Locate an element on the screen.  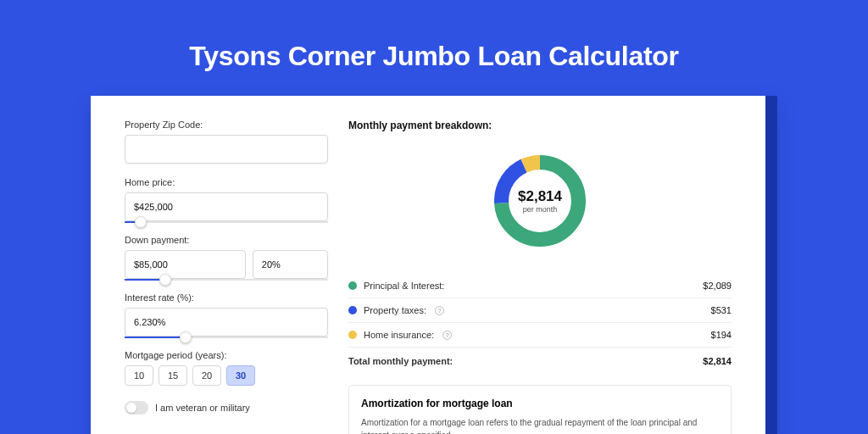
veteran-toggle is located at coordinates (136, 408).